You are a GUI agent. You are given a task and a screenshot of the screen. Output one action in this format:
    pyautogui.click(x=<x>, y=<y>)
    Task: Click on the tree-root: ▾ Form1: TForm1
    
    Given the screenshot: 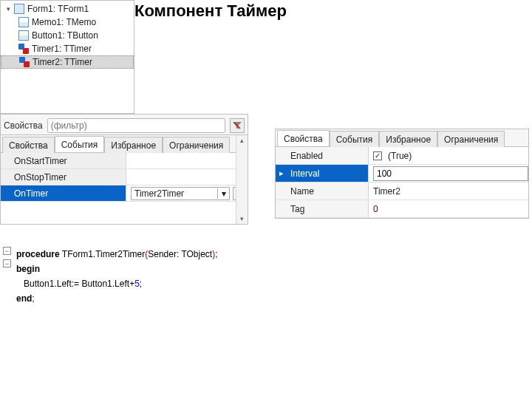 What is the action you would take?
    pyautogui.click(x=67, y=9)
    